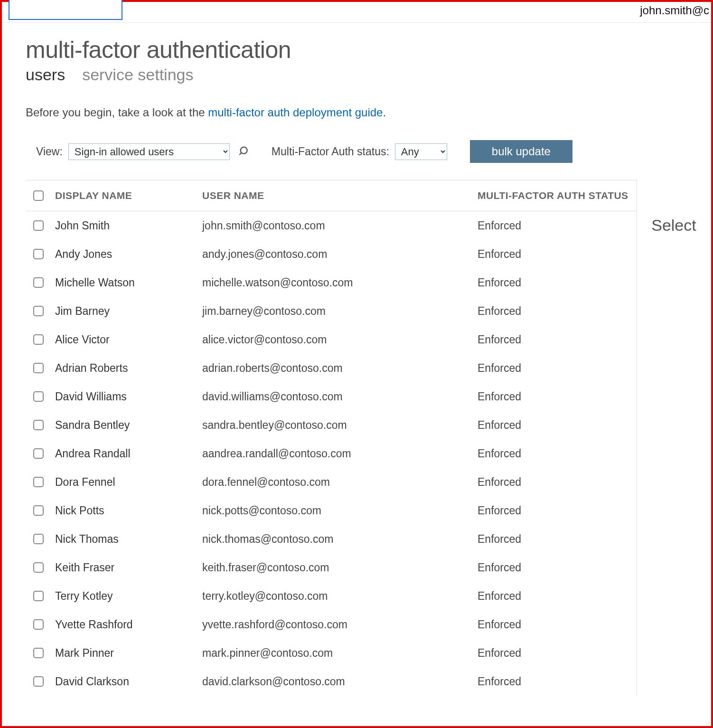 The image size is (713, 728). I want to click on col-header-user-name: USER NAME, so click(340, 196).